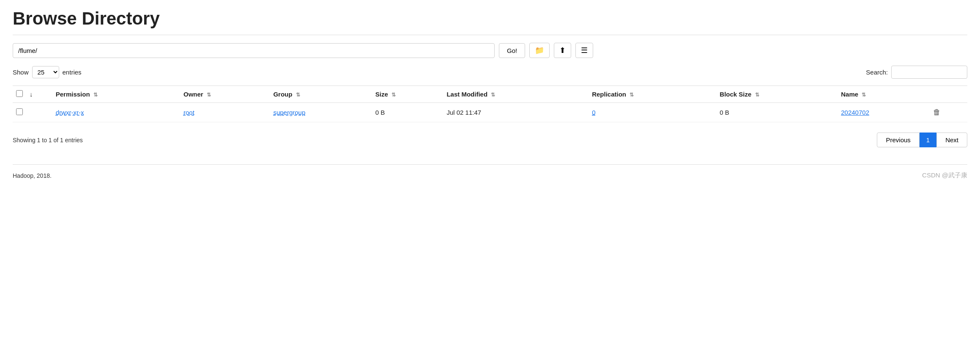  I want to click on path-input, so click(254, 51).